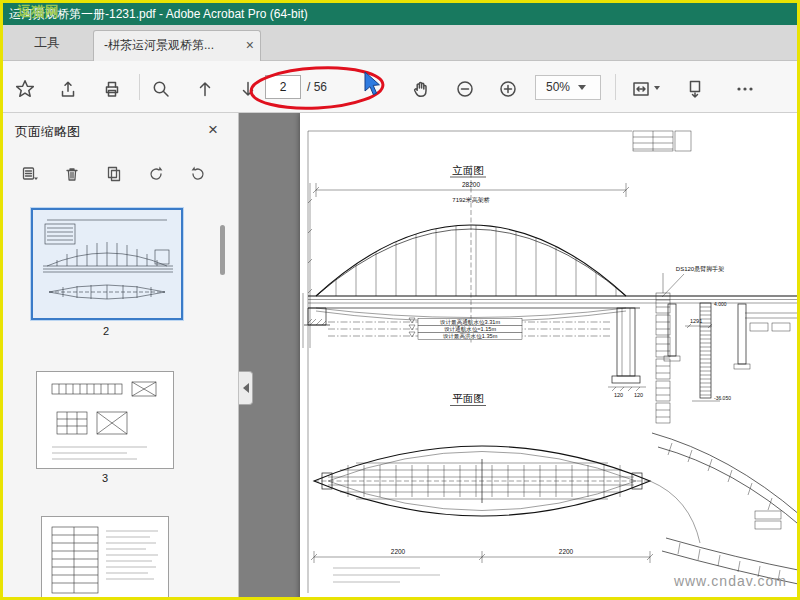  Describe the element at coordinates (159, 45) in the screenshot. I see `tab-document-label: -栟茶运河景观桥第...` at that location.